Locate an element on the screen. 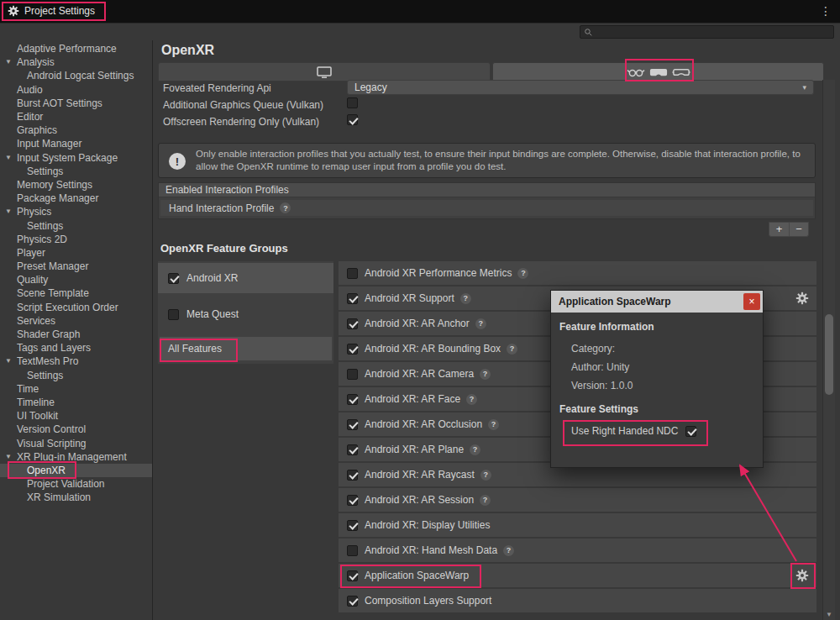 This screenshot has height=620, width=840. sidebar-item-ui-toolkit: UI Toolkit is located at coordinates (76, 416).